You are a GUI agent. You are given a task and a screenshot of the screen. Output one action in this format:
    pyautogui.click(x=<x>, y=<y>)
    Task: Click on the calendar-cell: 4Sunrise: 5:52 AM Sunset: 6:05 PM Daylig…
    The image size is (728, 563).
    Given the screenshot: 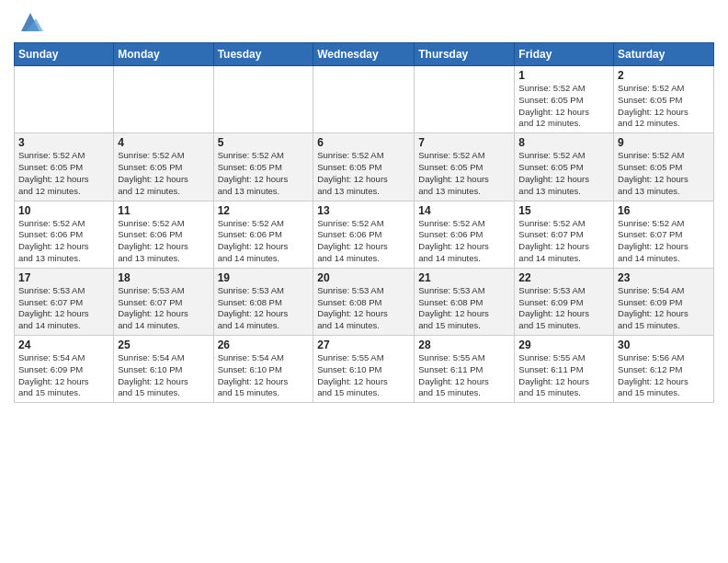 What is the action you would take?
    pyautogui.click(x=164, y=167)
    